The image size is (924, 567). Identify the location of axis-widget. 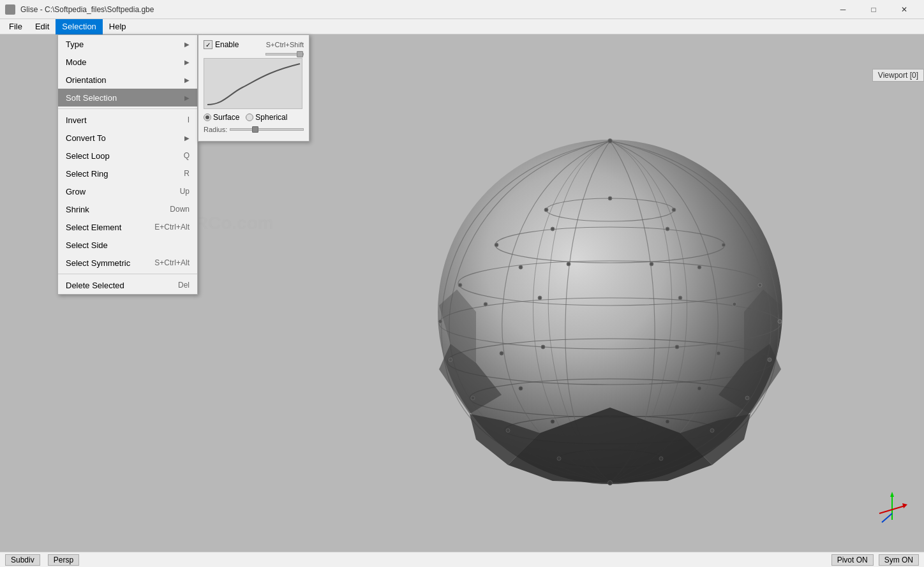
(892, 507).